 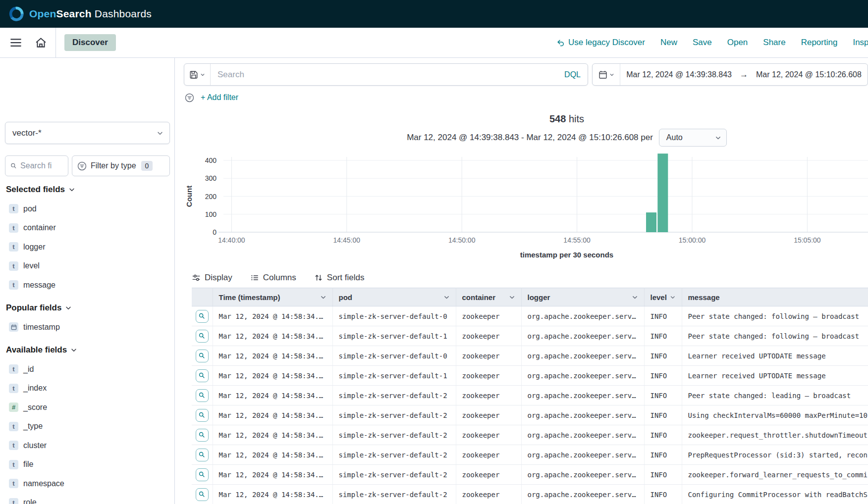 I want to click on field-section-selected-fields: Selected fields, so click(x=87, y=190).